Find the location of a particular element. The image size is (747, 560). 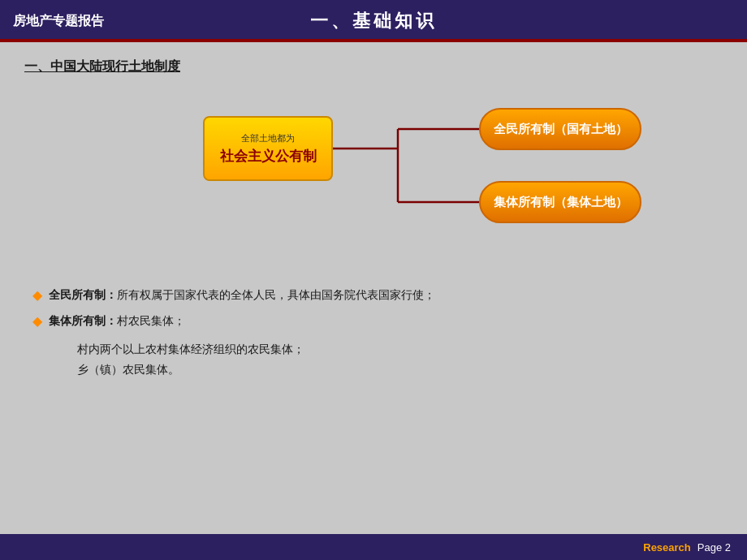

root-node: 全部土地都为 社会主义公有制 is located at coordinates (268, 149).